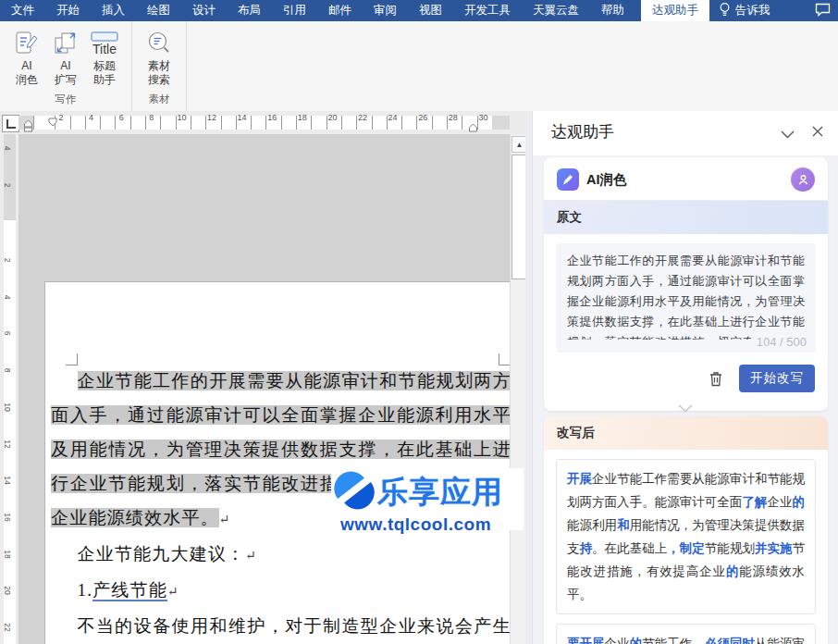  What do you see at coordinates (159, 73) in the screenshot?
I see `ribbon-button-label: 素材搜索` at bounding box center [159, 73].